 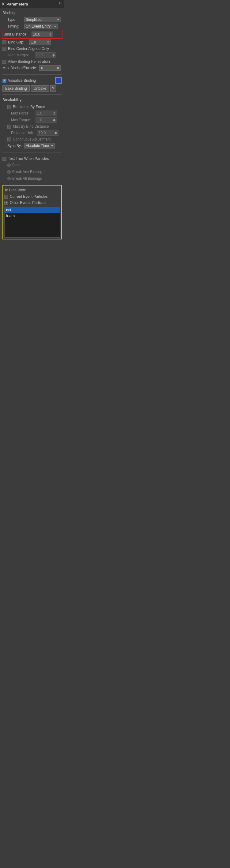 What do you see at coordinates (48, 133) in the screenshot?
I see `distance-unit-spinbox: 10.0` at bounding box center [48, 133].